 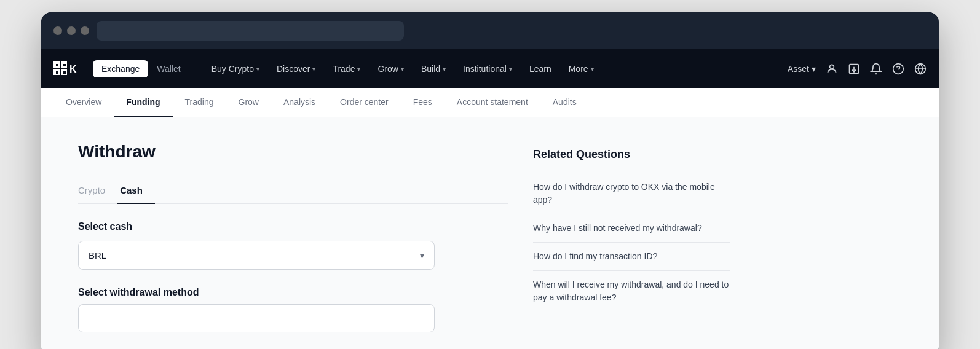 I want to click on sub-nav: Overview Funding Trading Grow Analysis O…, so click(x=490, y=103).